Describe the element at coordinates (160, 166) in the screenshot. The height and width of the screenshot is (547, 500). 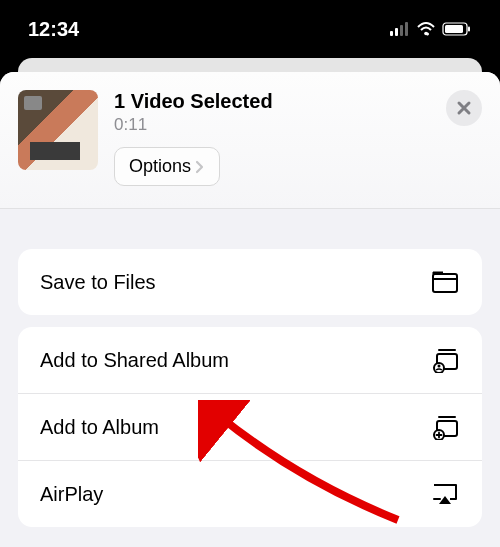
I see `options-label: Options` at that location.